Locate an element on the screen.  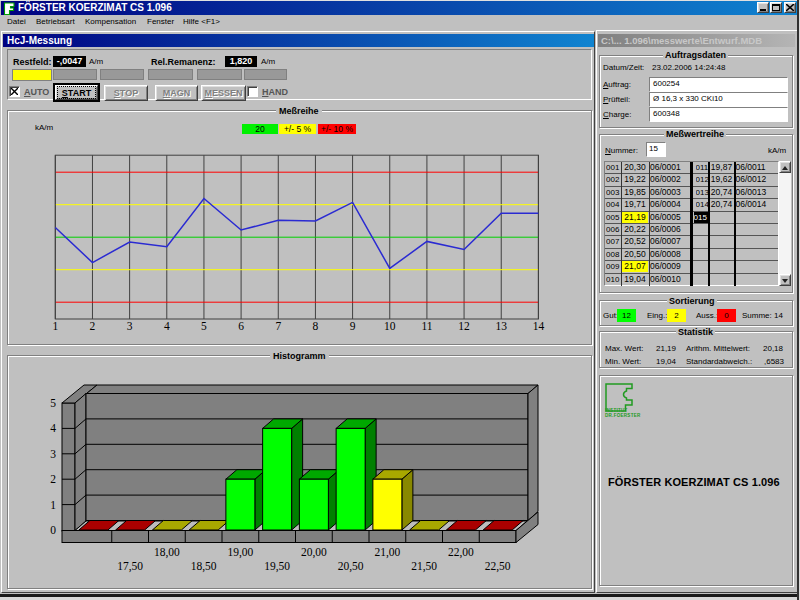
svg-text: 8 is located at coordinates (316, 326).